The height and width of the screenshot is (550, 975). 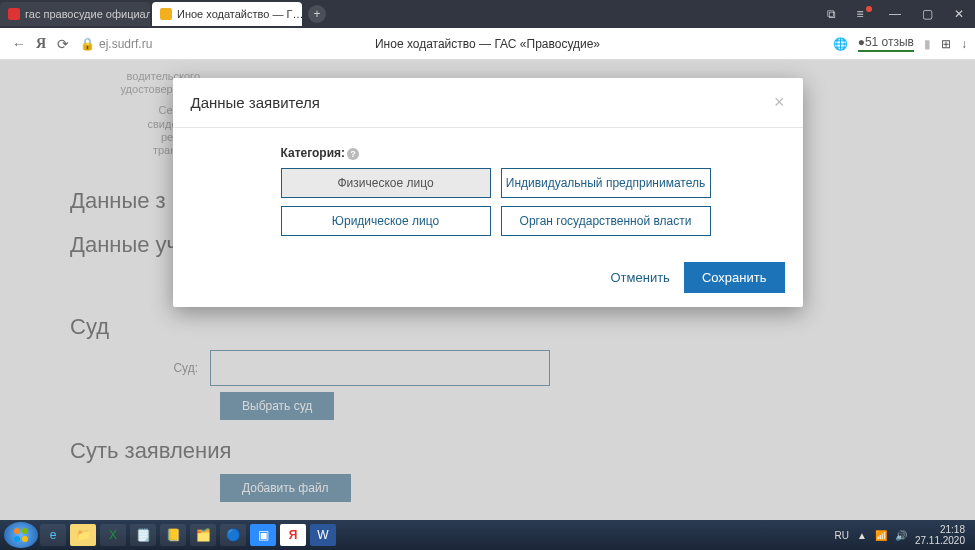 What do you see at coordinates (488, 535) in the screenshot?
I see `taskbar: e 📁 X 🗒️ 📒 🗂️ 🔵 ▣ Я W RU ▲ 📶 🔊 21:18 27.…` at bounding box center [488, 535].